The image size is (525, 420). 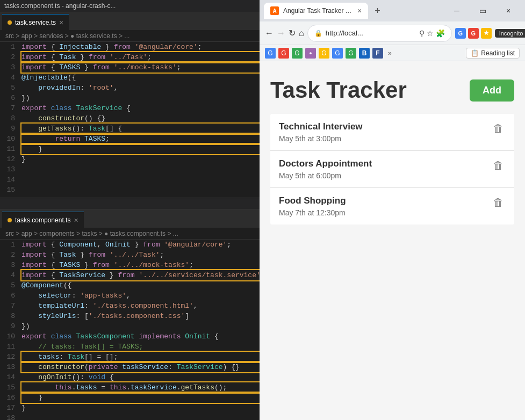 What do you see at coordinates (483, 11) in the screenshot?
I see `window-maximize-btn: ▭` at bounding box center [483, 11].